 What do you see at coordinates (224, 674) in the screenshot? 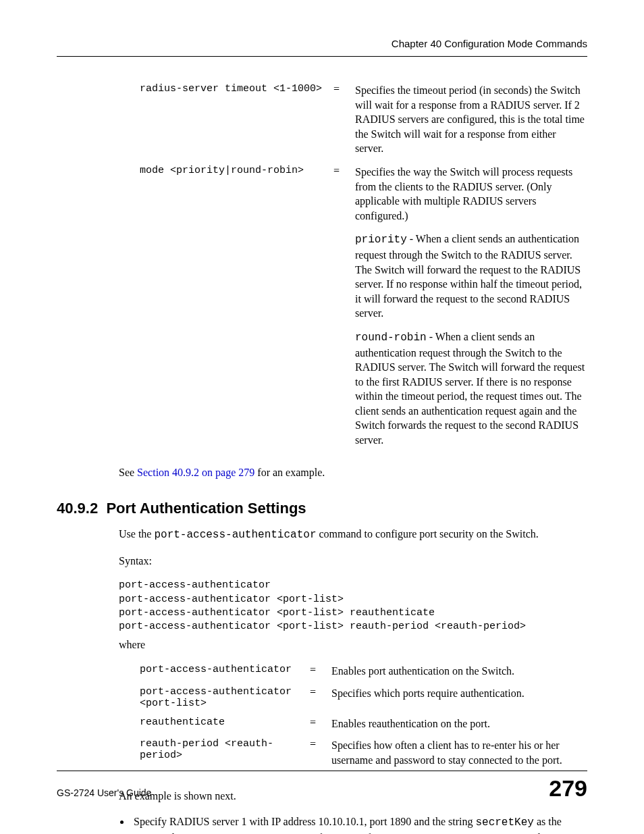
I see `cmd-cell: port-access-authenticator` at bounding box center [224, 674].